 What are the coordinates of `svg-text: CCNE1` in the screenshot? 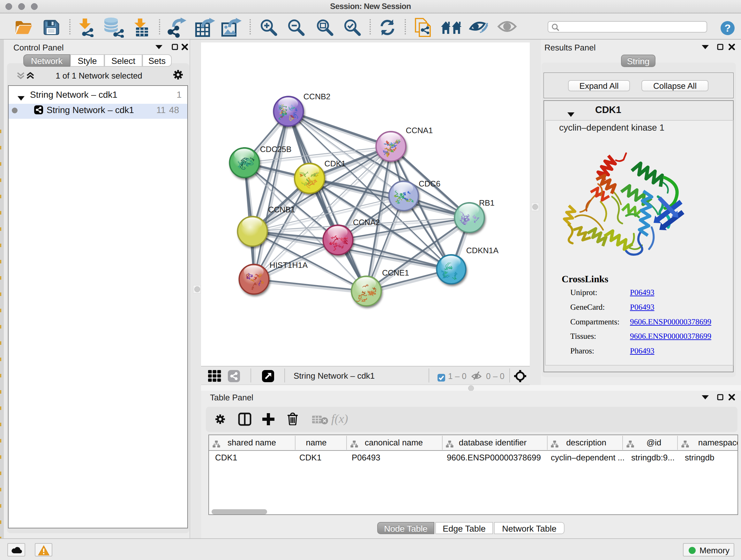 It's located at (395, 273).